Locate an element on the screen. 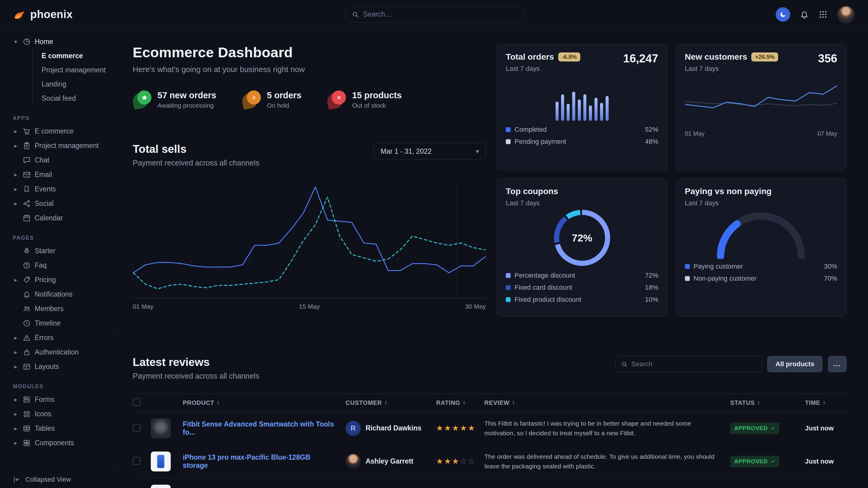 This screenshot has width=868, height=488. users-icon is located at coordinates (27, 309).